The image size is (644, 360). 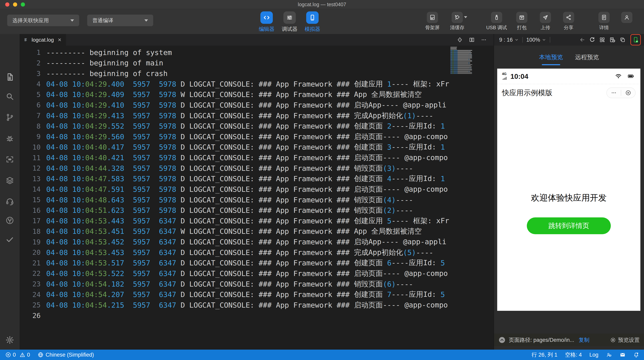 What do you see at coordinates (22, 355) in the screenshot?
I see `warning-icon` at bounding box center [22, 355].